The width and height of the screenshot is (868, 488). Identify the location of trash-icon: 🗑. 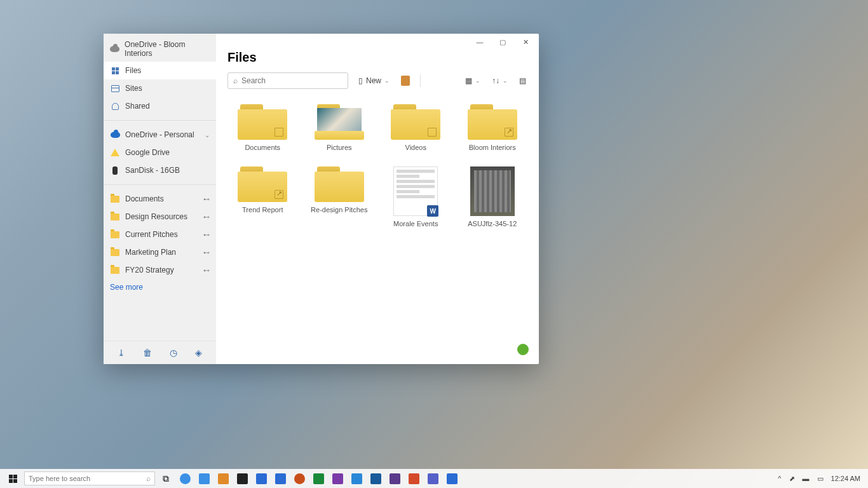
(147, 353).